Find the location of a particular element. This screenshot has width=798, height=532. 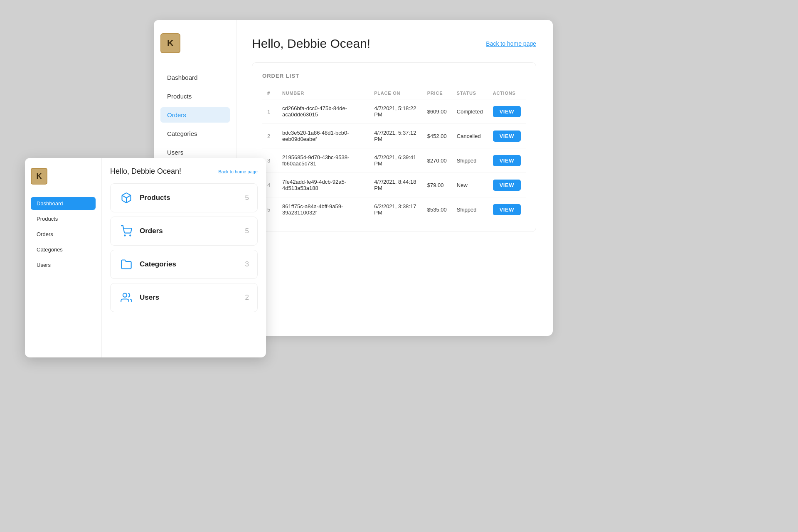

back-header: Hello, Debbie Ocean! Back to home page is located at coordinates (394, 44).